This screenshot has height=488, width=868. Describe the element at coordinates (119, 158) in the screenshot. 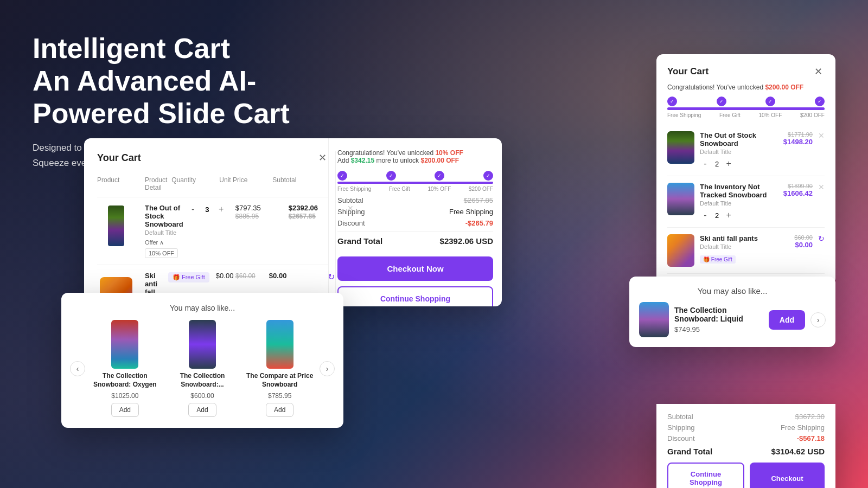

I see `main-cart-title: Your Cart` at that location.